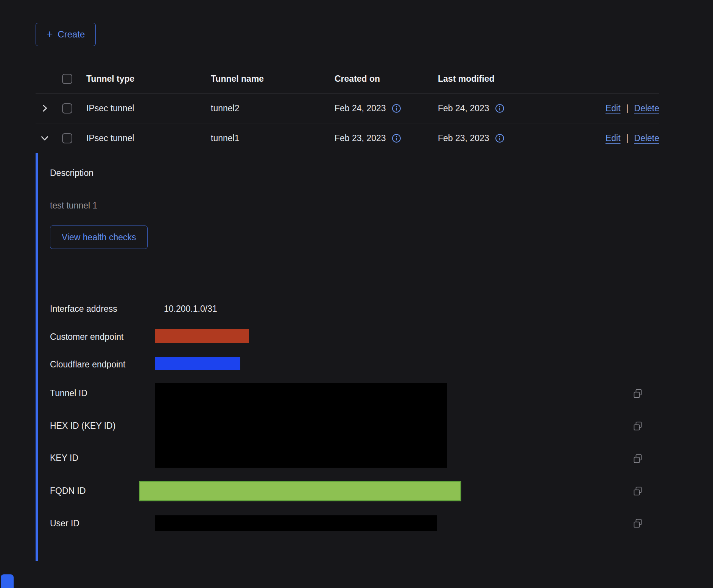  I want to click on interface-address-value: 10.200.1.0/31, so click(191, 309).